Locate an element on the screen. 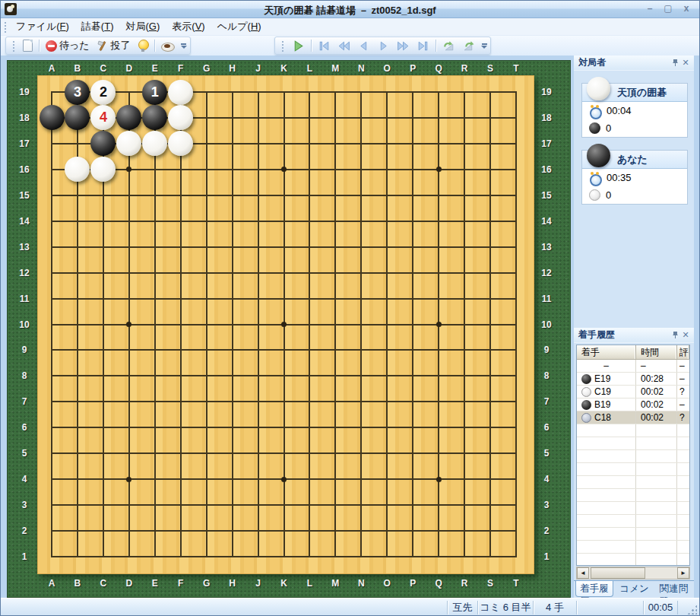 This screenshot has width=700, height=616. history-row-C19: C1900:02? is located at coordinates (633, 392).